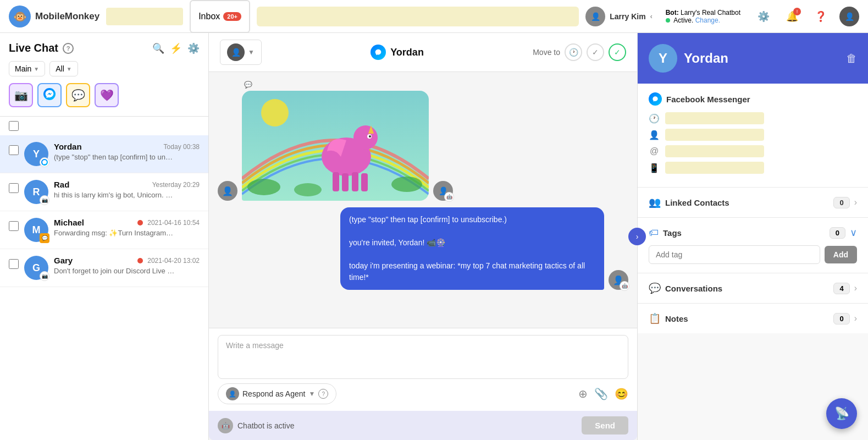 This screenshot has height=440, width=868. I want to click on messenger-filter-button, so click(49, 95).